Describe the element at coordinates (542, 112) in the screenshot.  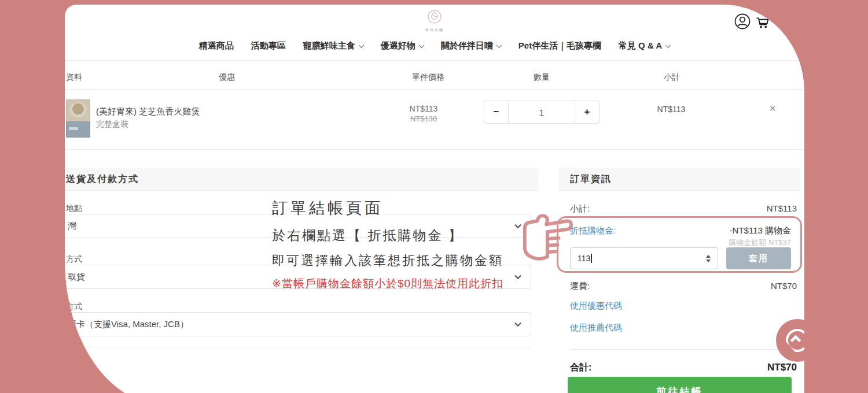
I see `quantity-stepper: − 1 +` at that location.